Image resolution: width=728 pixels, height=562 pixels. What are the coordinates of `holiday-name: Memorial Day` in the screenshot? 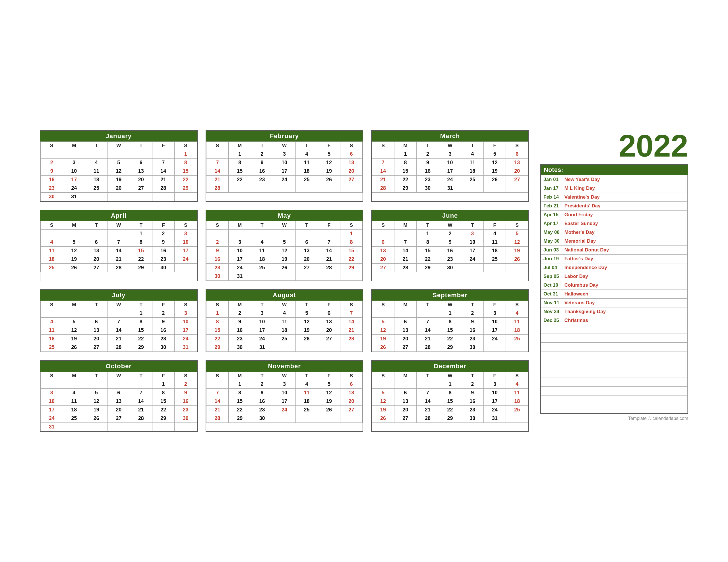 It's located at (625, 241).